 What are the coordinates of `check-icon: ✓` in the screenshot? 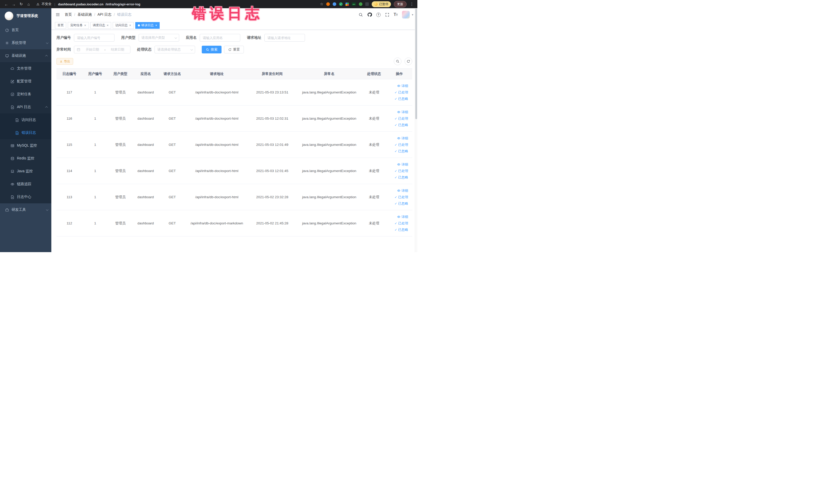 It's located at (396, 171).